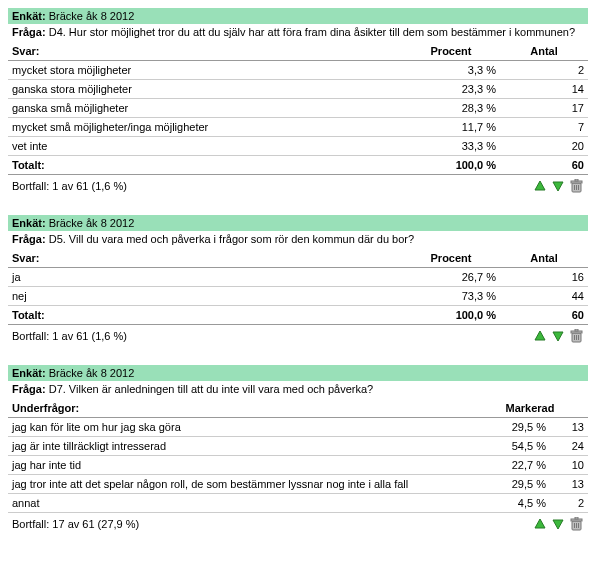 This screenshot has height=568, width=596. What do you see at coordinates (240, 466) in the screenshot?
I see `sub-label: jag har inte tid` at bounding box center [240, 466].